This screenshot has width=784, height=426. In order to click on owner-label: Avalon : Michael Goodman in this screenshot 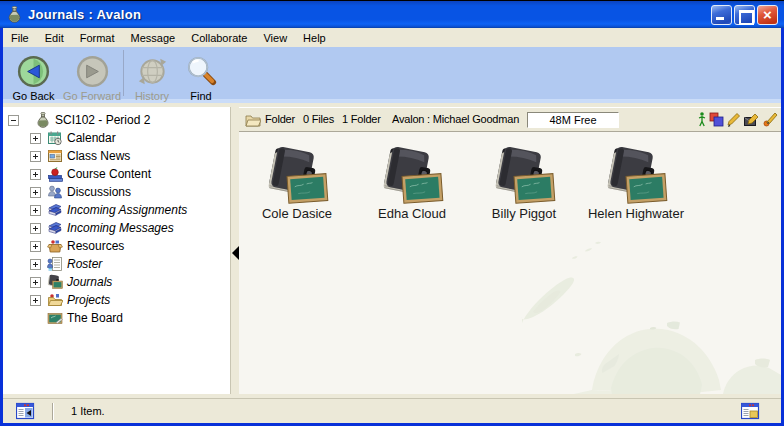, I will do `click(456, 120)`.